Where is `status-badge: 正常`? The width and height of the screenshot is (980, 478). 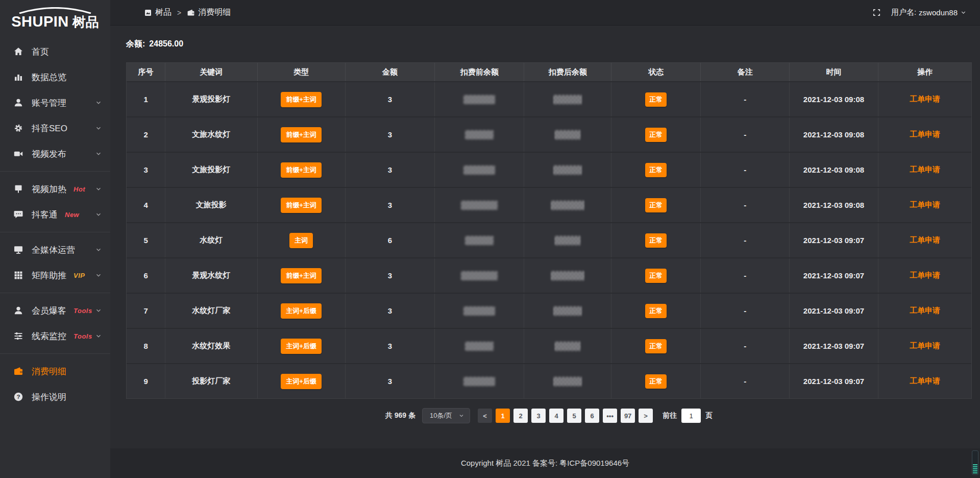
status-badge: 正常 is located at coordinates (656, 346).